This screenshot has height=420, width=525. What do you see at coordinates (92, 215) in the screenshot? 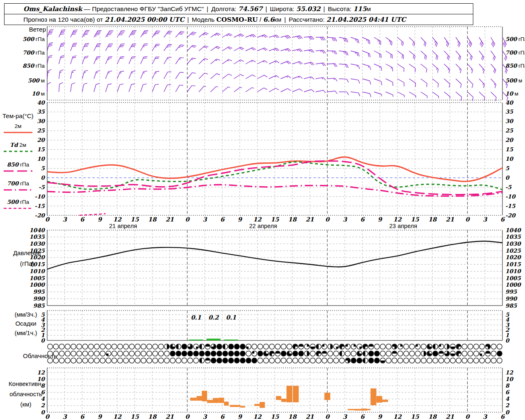
I see `temp-series-t500` at bounding box center [92, 215].